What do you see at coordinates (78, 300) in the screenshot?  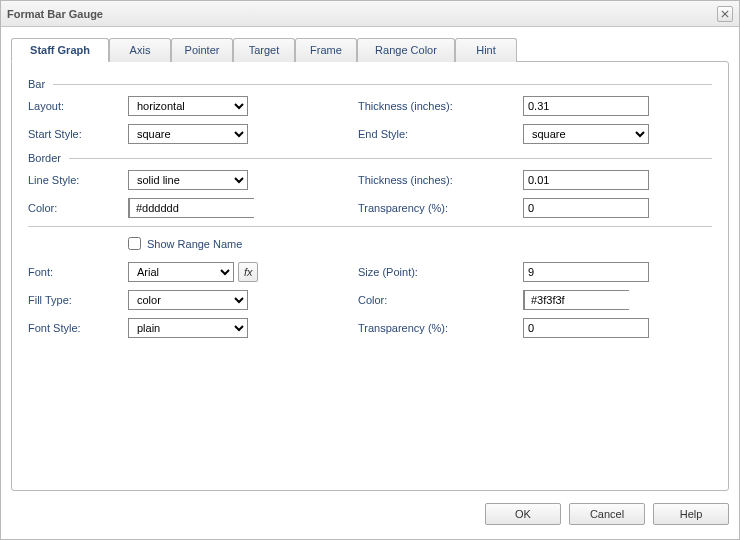 I see `fill-type-label: Fill Type:` at bounding box center [78, 300].